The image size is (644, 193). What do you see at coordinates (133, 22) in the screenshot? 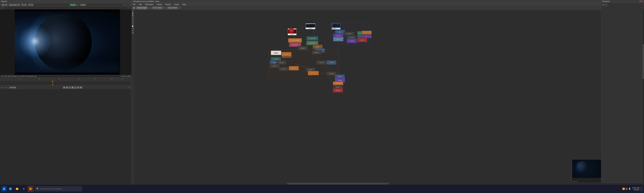
I see `gtool-merge: ⊕` at bounding box center [133, 22].